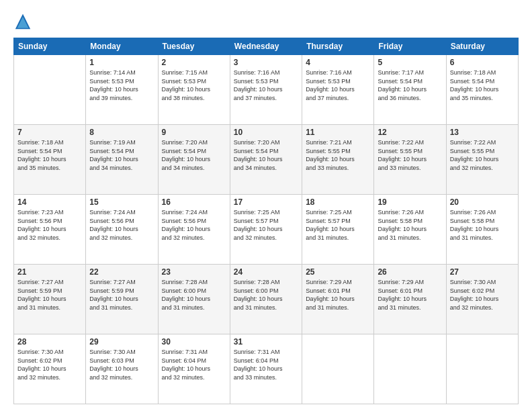  I want to click on day-header-wednesday: Wednesday, so click(266, 47).